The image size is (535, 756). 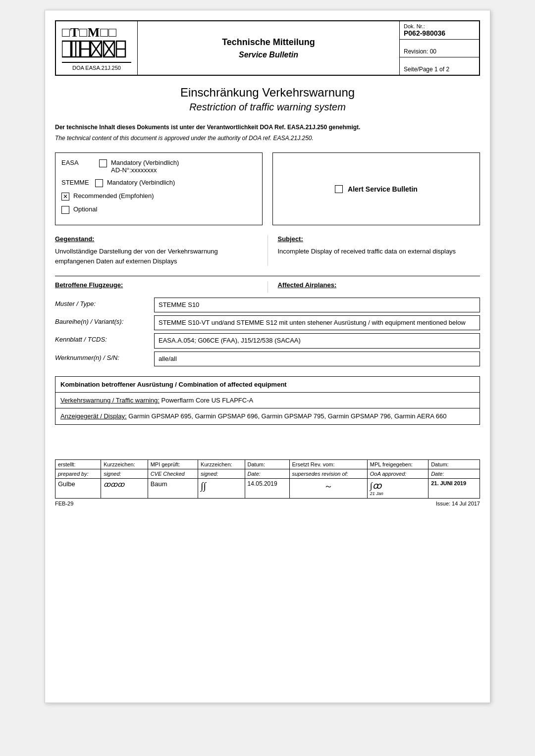 I want to click on gulbe-cell: Gulbe, so click(x=78, y=488).